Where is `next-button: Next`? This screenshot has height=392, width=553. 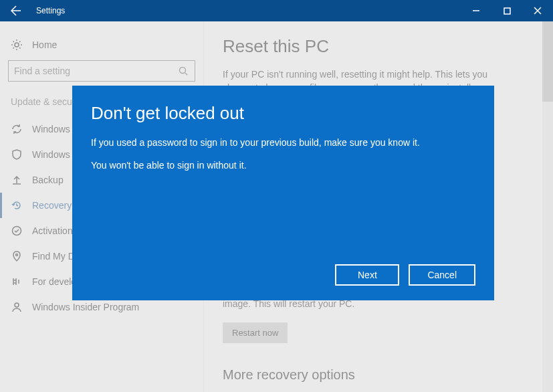 next-button: Next is located at coordinates (367, 275).